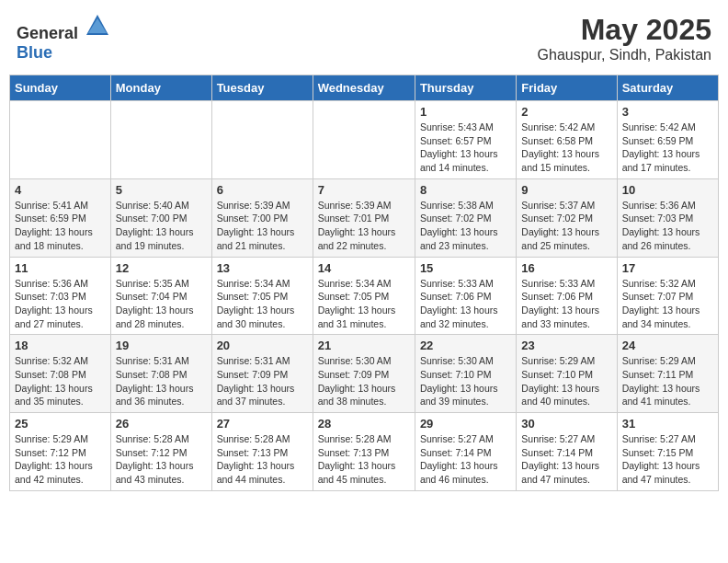  Describe the element at coordinates (566, 296) in the screenshot. I see `calendar-cell: 16Sunrise: 5:33 AM Sunset: 7:06 PM Dayli…` at that location.